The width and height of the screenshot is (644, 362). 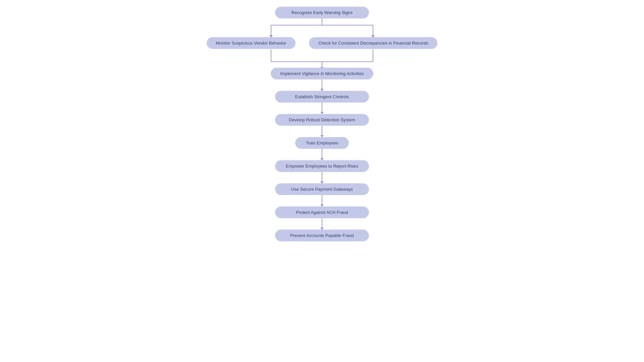 What do you see at coordinates (322, 97) in the screenshot?
I see `node-establish: Establish Stringent Controls` at bounding box center [322, 97].